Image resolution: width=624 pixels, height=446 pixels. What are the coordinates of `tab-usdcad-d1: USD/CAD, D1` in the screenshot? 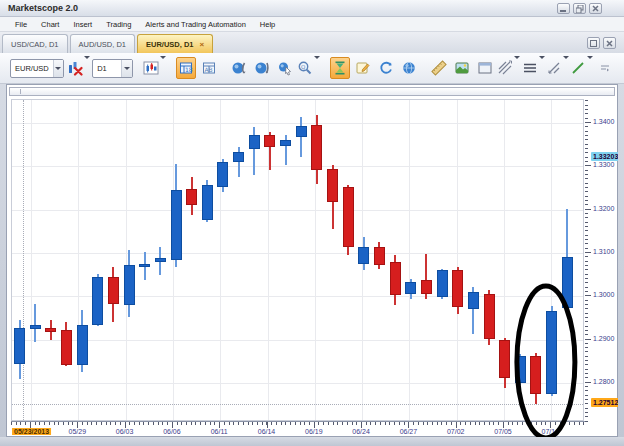 It's located at (35, 44).